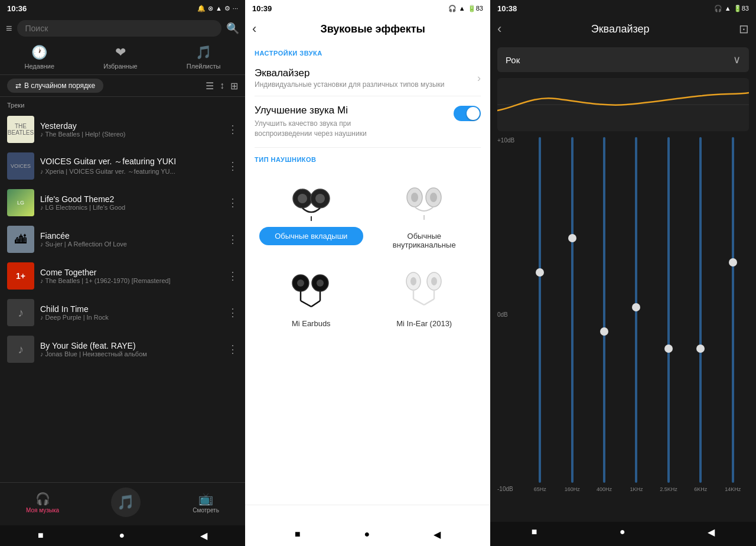  I want to click on eq-slider-2_5khz: 2.5KHz, so click(669, 314).